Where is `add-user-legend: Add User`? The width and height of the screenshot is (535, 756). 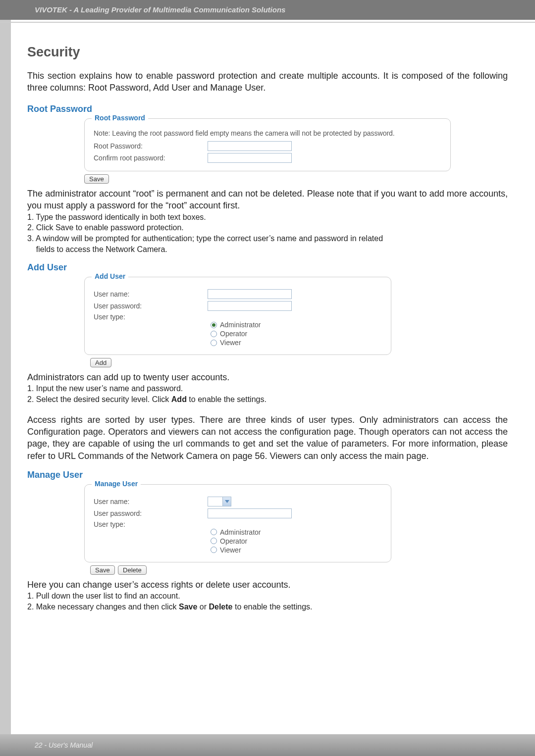 add-user-legend: Add User is located at coordinates (110, 276).